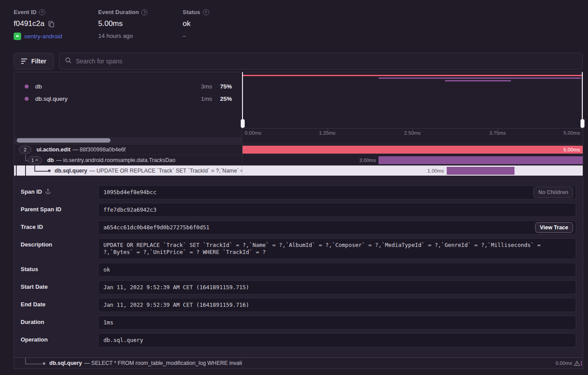 This screenshot has width=588, height=375. I want to click on android-platform-icon, so click(18, 36).